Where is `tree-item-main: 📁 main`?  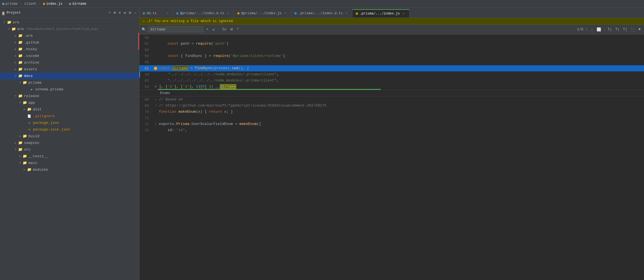 tree-item-main: 📁 main is located at coordinates (70, 163).